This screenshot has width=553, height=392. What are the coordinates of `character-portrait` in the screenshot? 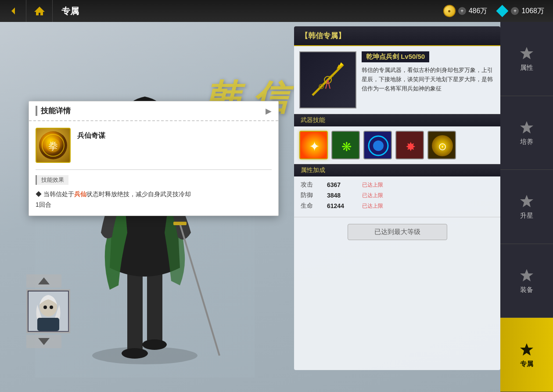 It's located at (48, 311).